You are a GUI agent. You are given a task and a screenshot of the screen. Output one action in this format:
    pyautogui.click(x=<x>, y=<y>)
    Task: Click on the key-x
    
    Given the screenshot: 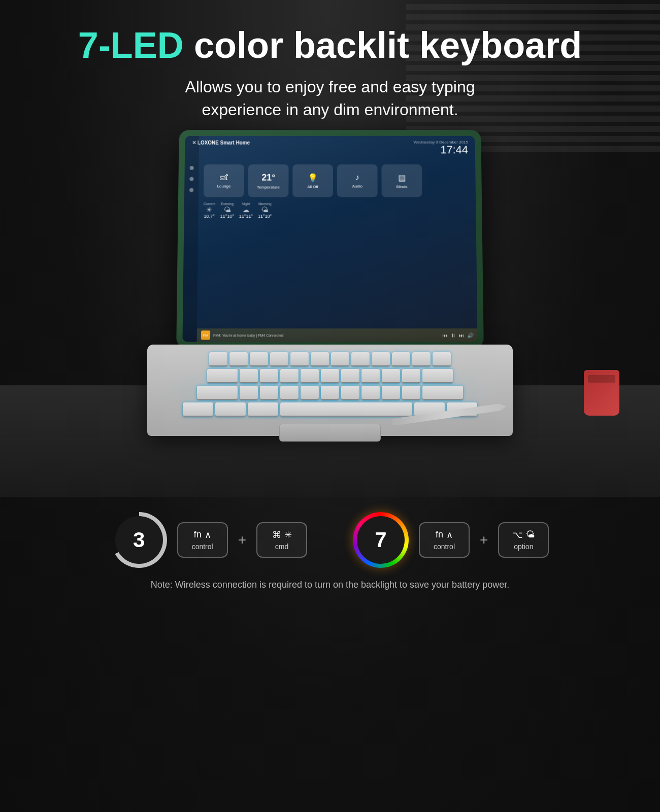 What is the action you would take?
    pyautogui.click(x=269, y=393)
    